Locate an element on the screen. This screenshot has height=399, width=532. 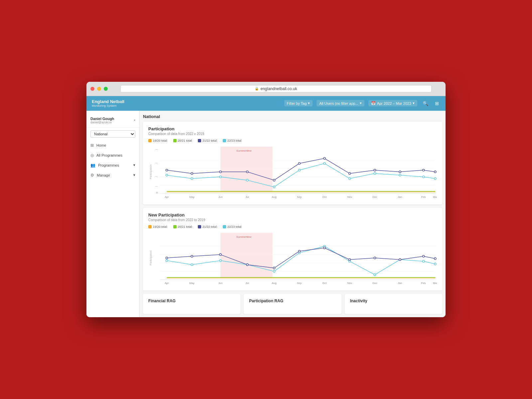
user-name: Daniel Gough is located at coordinates (102, 119).